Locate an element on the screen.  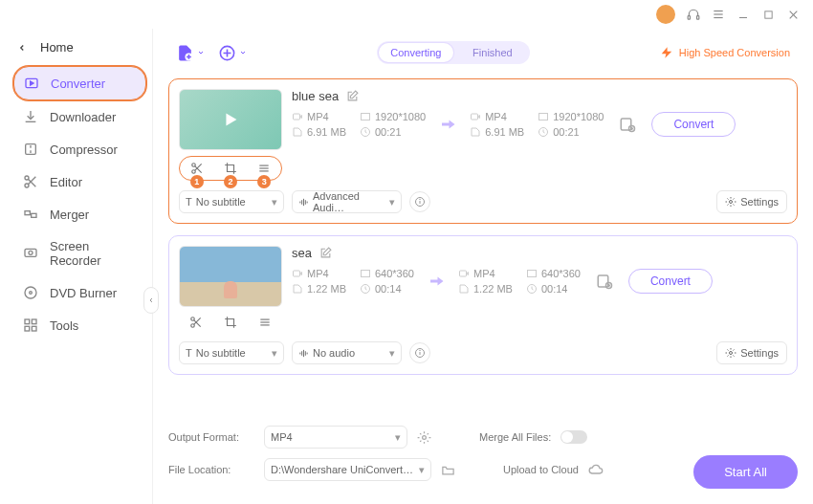
compress-icon is located at coordinates (31, 149).